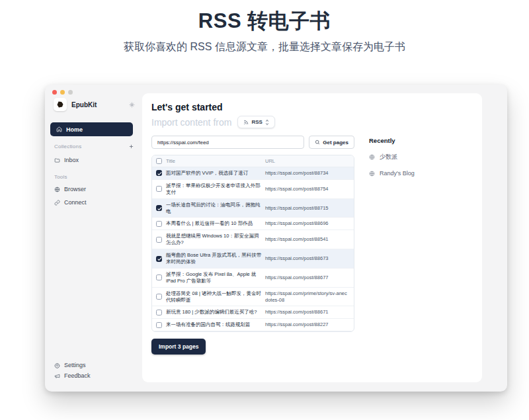 The image size is (529, 420). Describe the element at coordinates (397, 173) in the screenshot. I see `recently-item-label: Randy's Blog` at that location.